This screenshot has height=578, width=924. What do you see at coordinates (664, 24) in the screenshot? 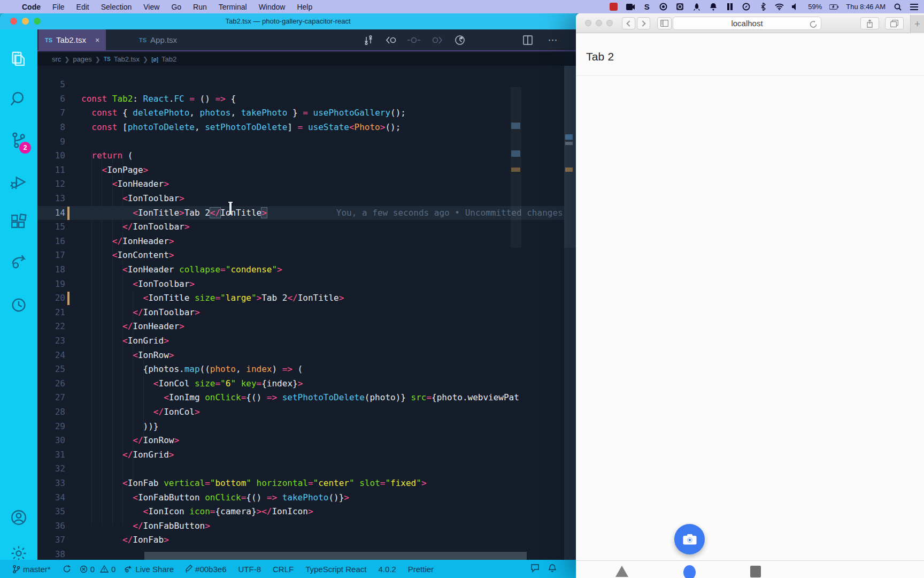
I see `sidebar-toggle-icon` at bounding box center [664, 24].